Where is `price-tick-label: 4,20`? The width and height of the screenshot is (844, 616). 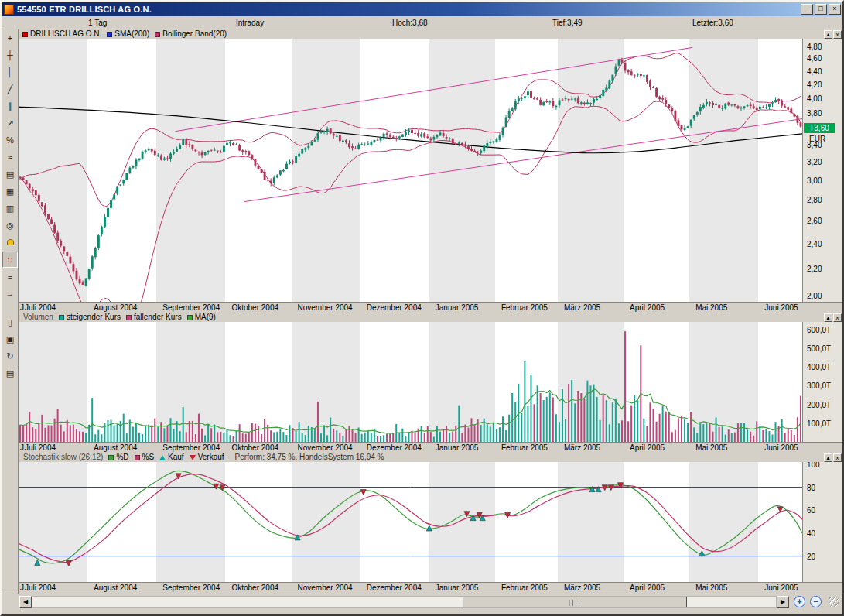
price-tick-label: 4,20 is located at coordinates (814, 85).